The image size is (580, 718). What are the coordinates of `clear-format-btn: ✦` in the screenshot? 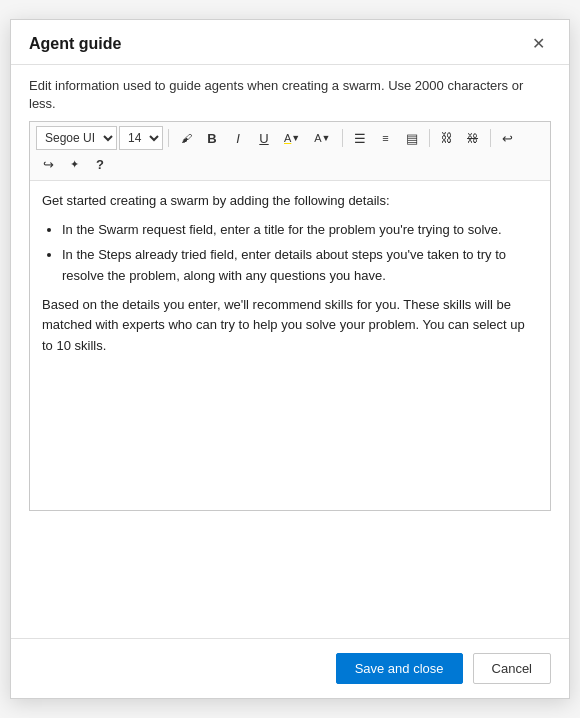 It's located at (74, 164).